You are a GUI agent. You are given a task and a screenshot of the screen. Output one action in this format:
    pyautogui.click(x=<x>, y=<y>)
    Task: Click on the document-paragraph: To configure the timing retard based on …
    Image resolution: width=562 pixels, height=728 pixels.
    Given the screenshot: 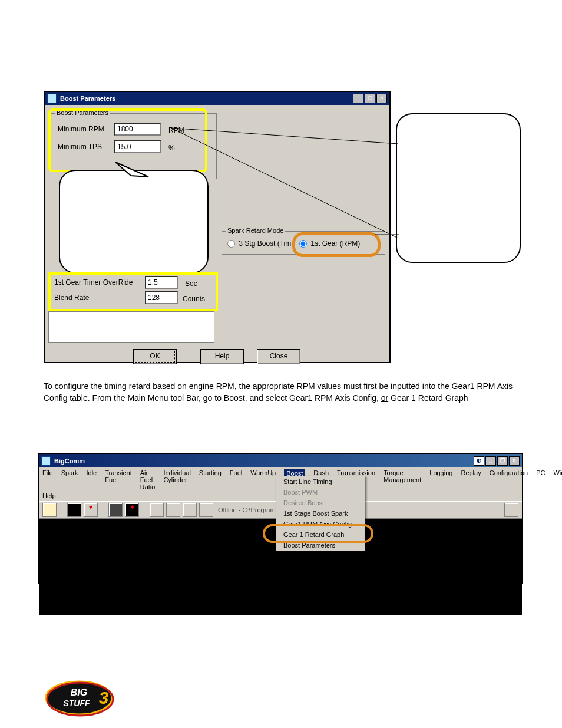 What is the action you would take?
    pyautogui.click(x=285, y=392)
    